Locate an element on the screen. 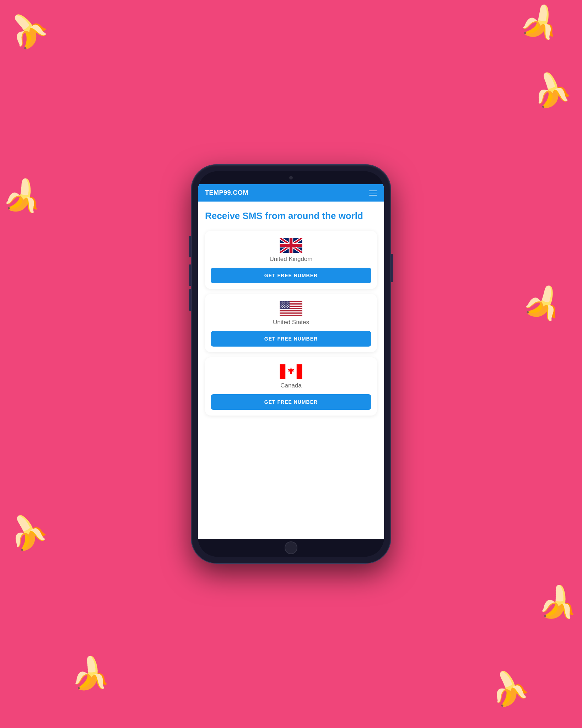 The height and width of the screenshot is (728, 582). flag-uk is located at coordinates (291, 245).